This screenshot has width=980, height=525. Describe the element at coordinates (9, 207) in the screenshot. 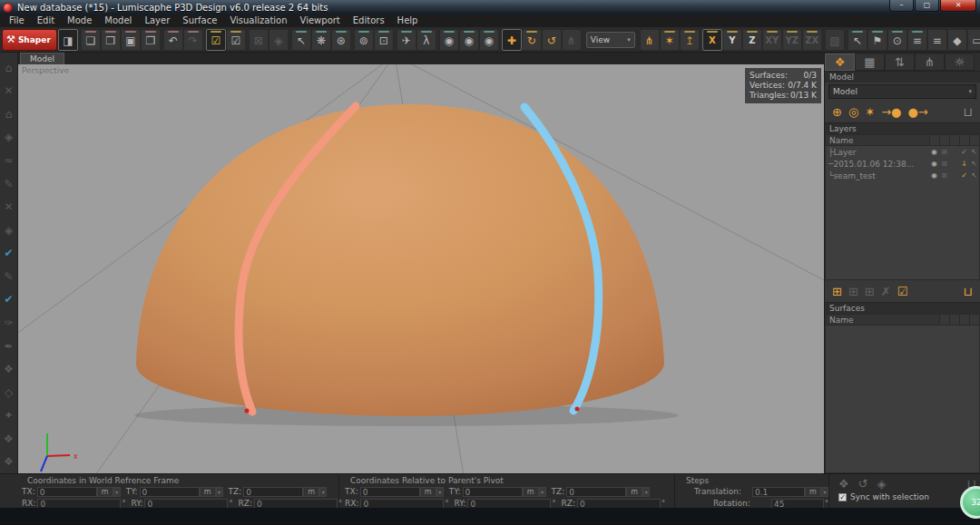

I see `cut-icon: ✕` at that location.